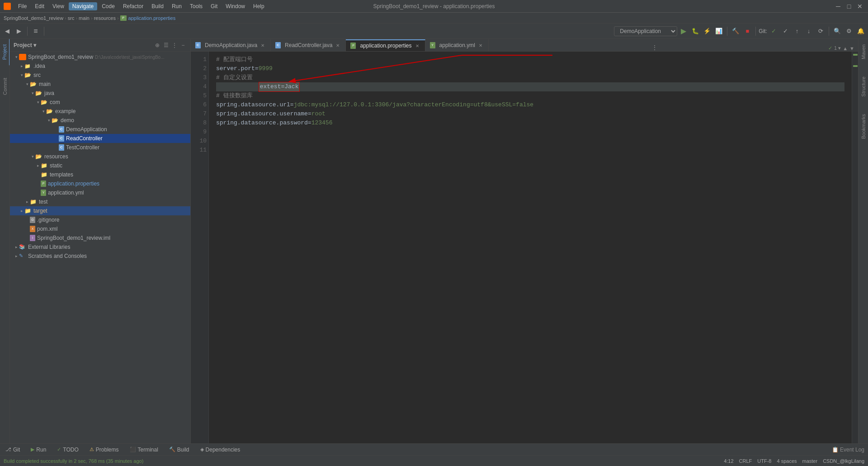  I want to click on collapse-button: ▲, so click(845, 48).